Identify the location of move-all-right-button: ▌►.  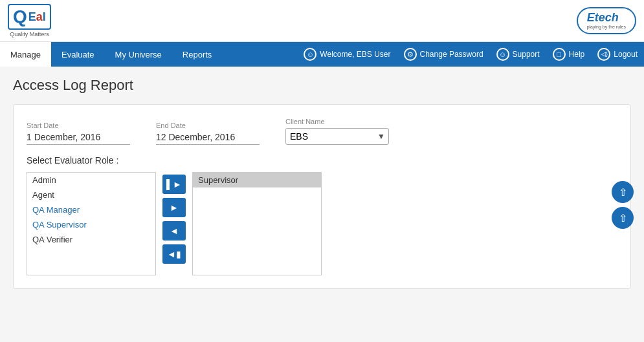
(174, 184).